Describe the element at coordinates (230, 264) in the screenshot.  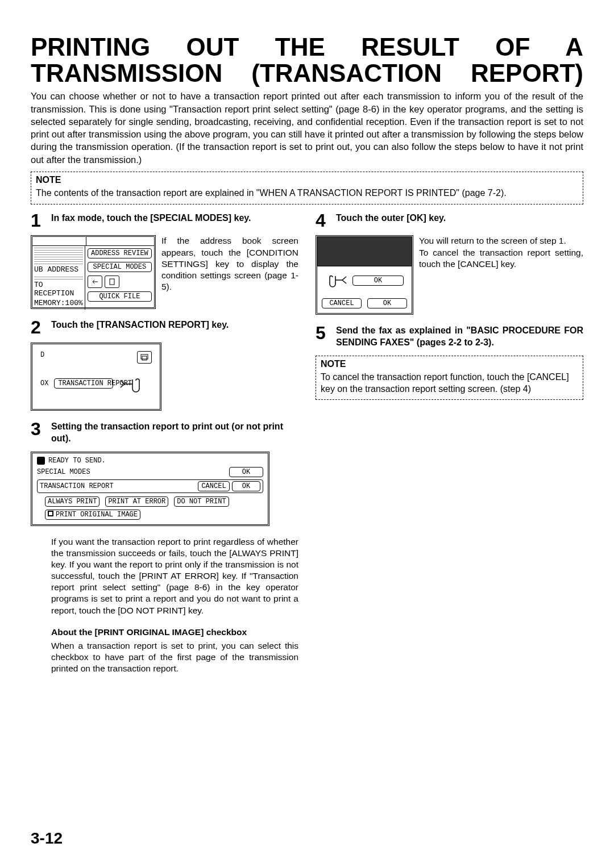
I see `step-1-side: If the address book screen appears, touc…` at that location.